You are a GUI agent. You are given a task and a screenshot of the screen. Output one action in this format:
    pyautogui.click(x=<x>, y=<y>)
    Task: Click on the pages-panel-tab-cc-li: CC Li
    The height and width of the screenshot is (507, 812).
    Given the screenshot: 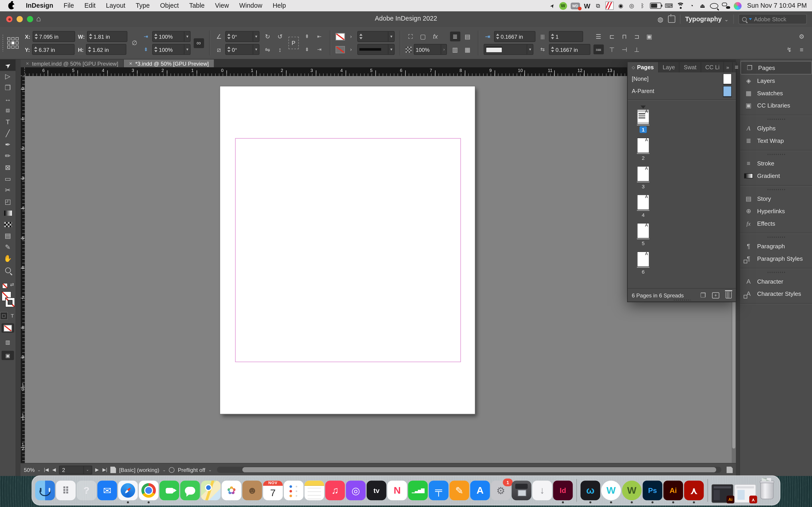 What is the action you would take?
    pyautogui.click(x=713, y=67)
    